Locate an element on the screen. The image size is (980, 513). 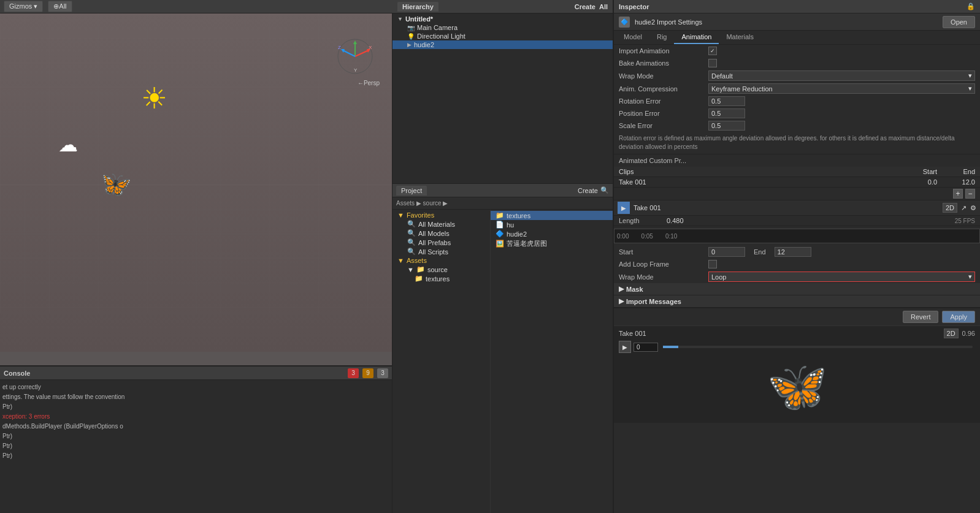
rotation-error-label: Rotation Error is located at coordinates (662, 101).